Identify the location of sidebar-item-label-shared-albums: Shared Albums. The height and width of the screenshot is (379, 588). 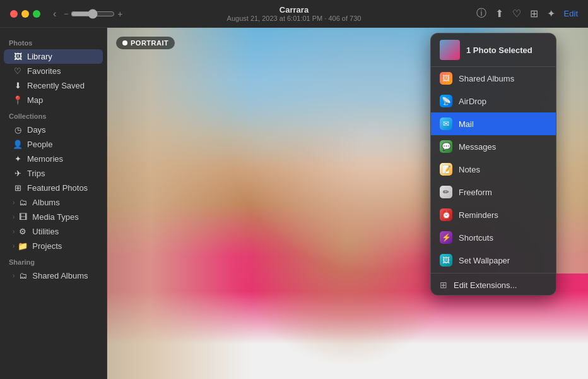
(60, 275).